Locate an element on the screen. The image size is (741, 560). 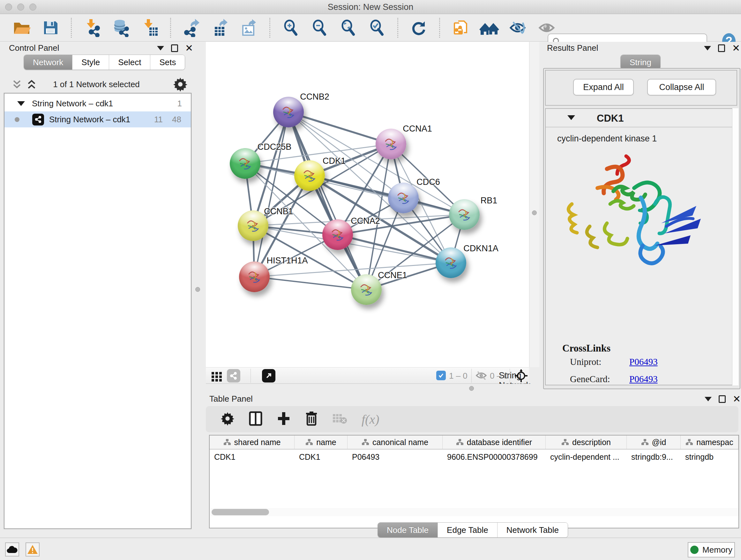
tab-sets: Sets is located at coordinates (167, 62).